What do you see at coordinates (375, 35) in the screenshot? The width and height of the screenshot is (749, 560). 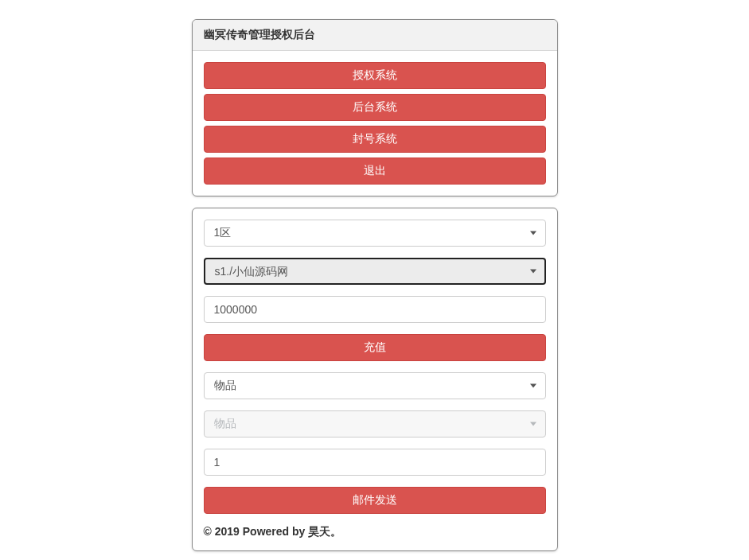 I see `panel-title: 幽冥传奇管理授权后台` at bounding box center [375, 35].